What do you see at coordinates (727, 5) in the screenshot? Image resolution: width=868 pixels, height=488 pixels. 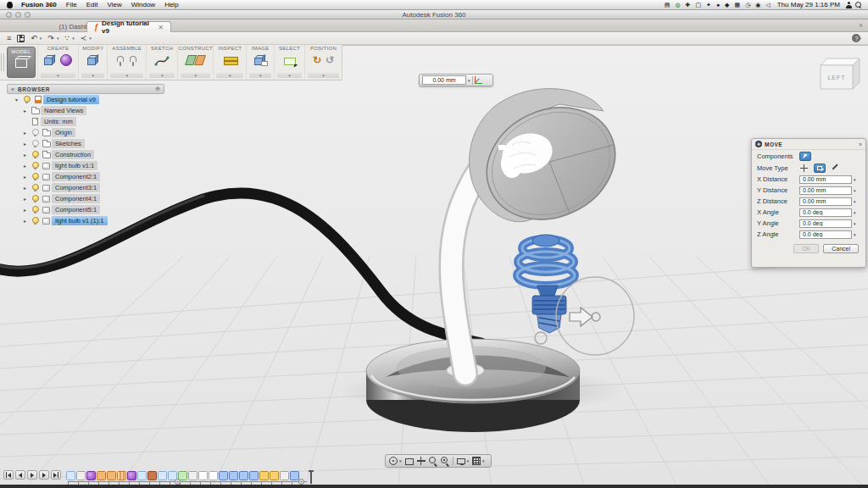 I see `binoculars-icon: ◆` at bounding box center [727, 5].